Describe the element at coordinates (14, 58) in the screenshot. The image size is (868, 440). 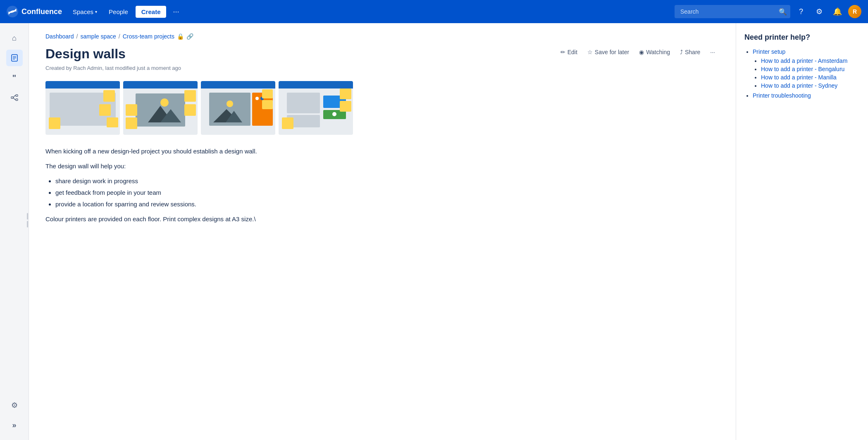
I see `pages-icon` at that location.